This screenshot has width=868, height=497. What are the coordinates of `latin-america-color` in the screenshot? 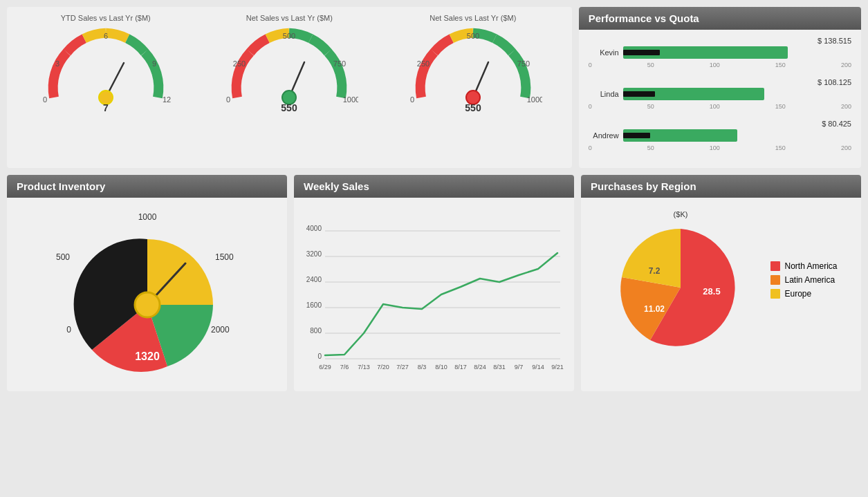 It's located at (775, 280).